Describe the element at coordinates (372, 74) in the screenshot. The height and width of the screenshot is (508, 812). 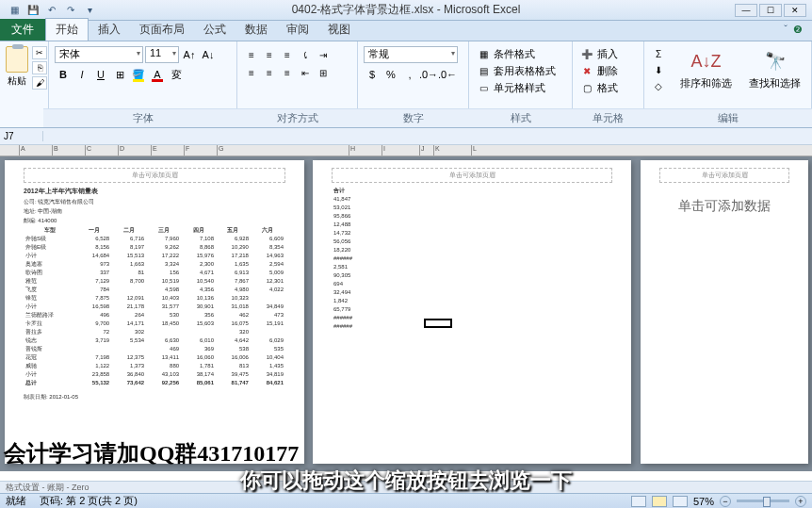
I see `currency-icon: $` at that location.